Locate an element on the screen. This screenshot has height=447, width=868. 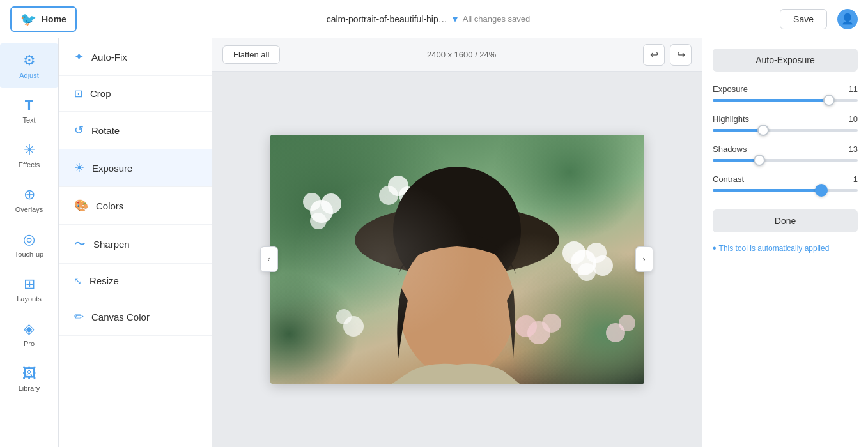
collapse-left-button: ‹ is located at coordinates (269, 259).